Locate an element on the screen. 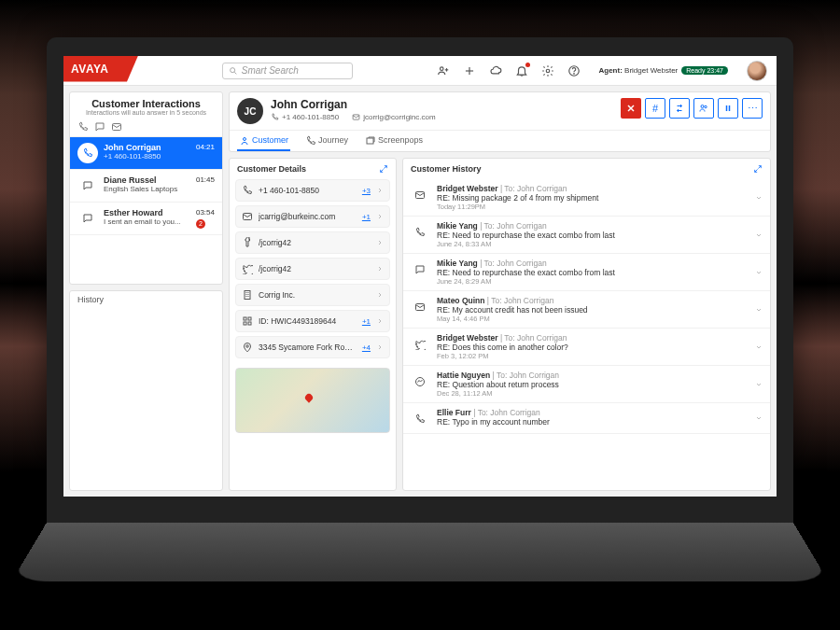 This screenshot has width=840, height=630. history-time: Dec 28, 11:12 AM is located at coordinates (592, 394).